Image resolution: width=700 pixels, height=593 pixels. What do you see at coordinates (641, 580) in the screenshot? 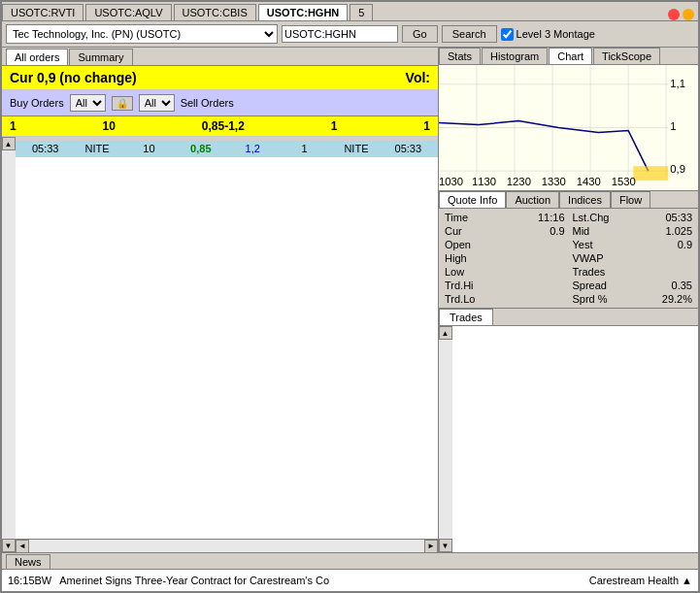
I see `news-ticker: Carestream Health ▲` at bounding box center [641, 580].